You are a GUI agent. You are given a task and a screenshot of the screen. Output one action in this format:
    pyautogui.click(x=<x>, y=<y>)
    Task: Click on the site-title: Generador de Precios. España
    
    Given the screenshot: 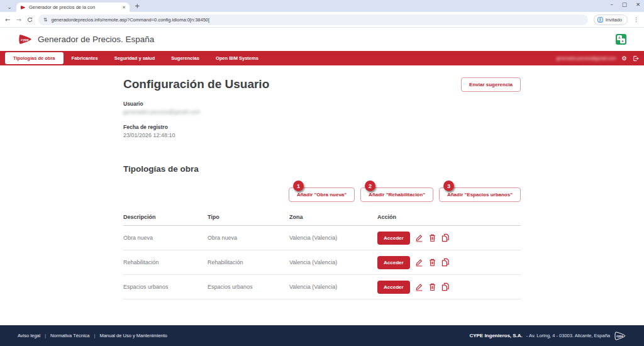 What is the action you would take?
    pyautogui.click(x=96, y=39)
    